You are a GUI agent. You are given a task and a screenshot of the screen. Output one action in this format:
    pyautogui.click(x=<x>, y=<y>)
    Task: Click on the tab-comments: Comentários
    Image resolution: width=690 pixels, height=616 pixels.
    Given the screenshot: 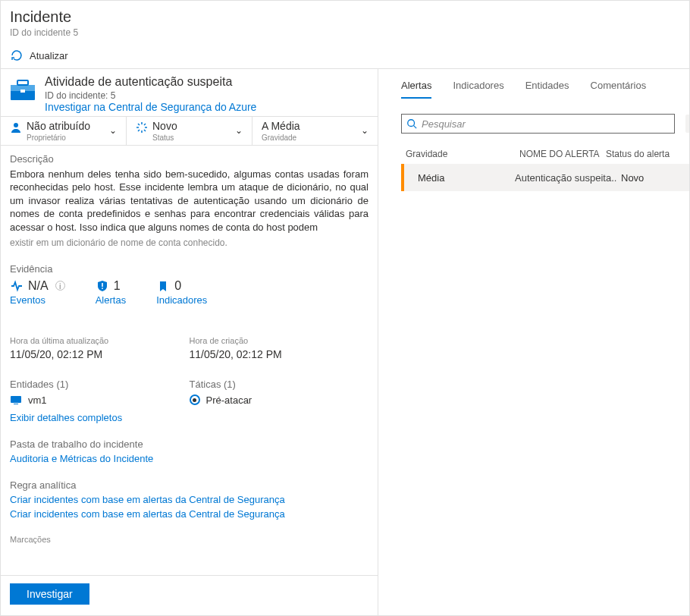 What is the action you would take?
    pyautogui.click(x=619, y=90)
    